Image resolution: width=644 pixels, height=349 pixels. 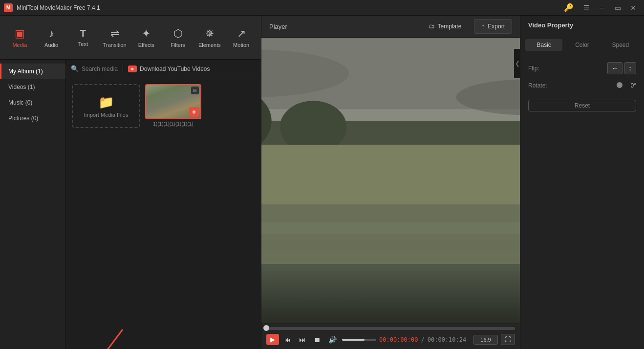 I want to click on rotate-value: 0°, so click(x=629, y=86).